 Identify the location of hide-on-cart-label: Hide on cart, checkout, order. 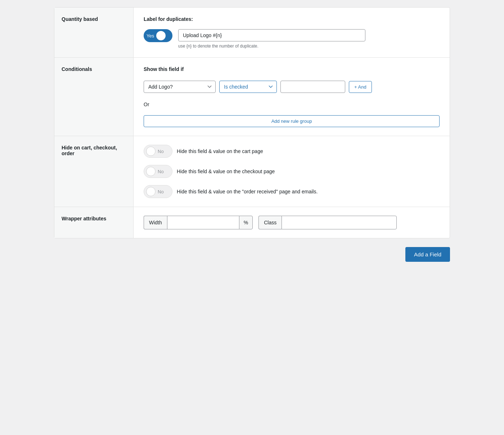
(94, 171).